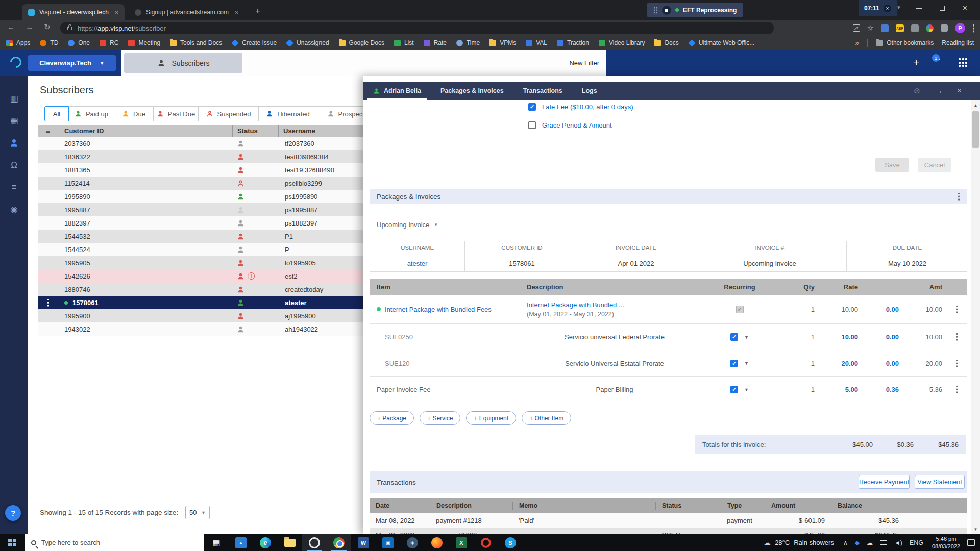  Describe the element at coordinates (198, 512) in the screenshot. I see `page-size-select: 50 ▼` at that location.